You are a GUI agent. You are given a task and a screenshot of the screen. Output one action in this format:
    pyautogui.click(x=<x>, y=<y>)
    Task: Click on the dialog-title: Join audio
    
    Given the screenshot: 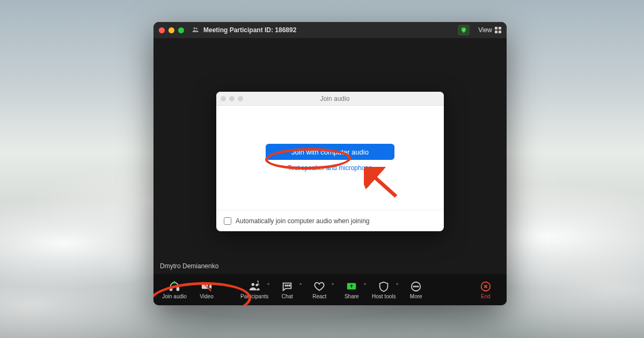 What is the action you would take?
    pyautogui.click(x=335, y=99)
    